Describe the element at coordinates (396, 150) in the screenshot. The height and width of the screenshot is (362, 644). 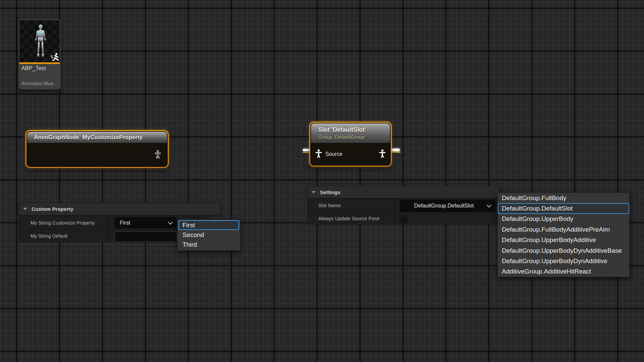
I see `pose-wire-right` at that location.